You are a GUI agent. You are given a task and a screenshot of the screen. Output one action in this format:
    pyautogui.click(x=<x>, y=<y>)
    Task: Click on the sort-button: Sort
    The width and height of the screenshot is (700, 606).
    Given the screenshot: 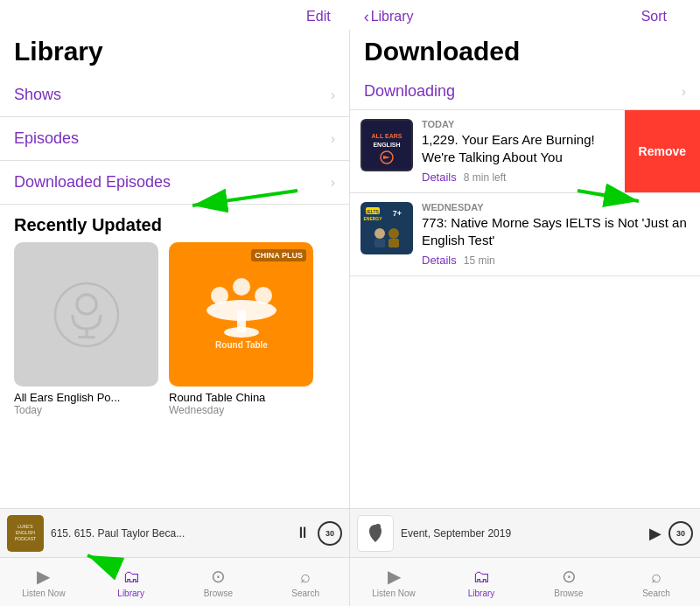 What is the action you would take?
    pyautogui.click(x=654, y=17)
    